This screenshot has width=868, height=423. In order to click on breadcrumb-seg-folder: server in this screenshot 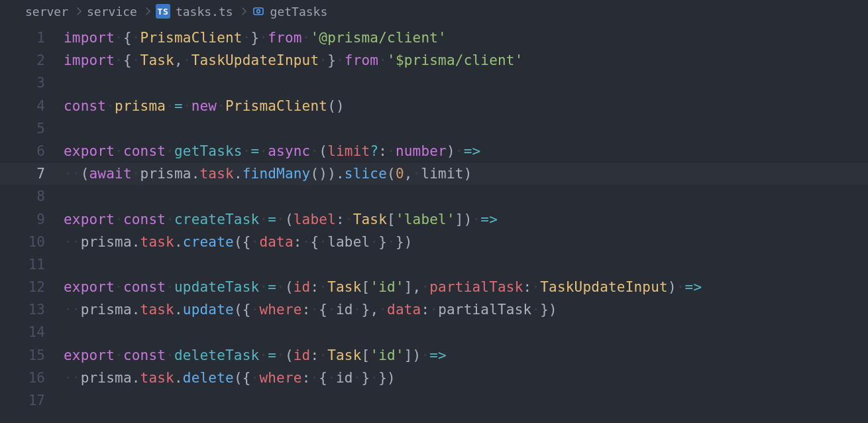, I will do `click(46, 12)`.